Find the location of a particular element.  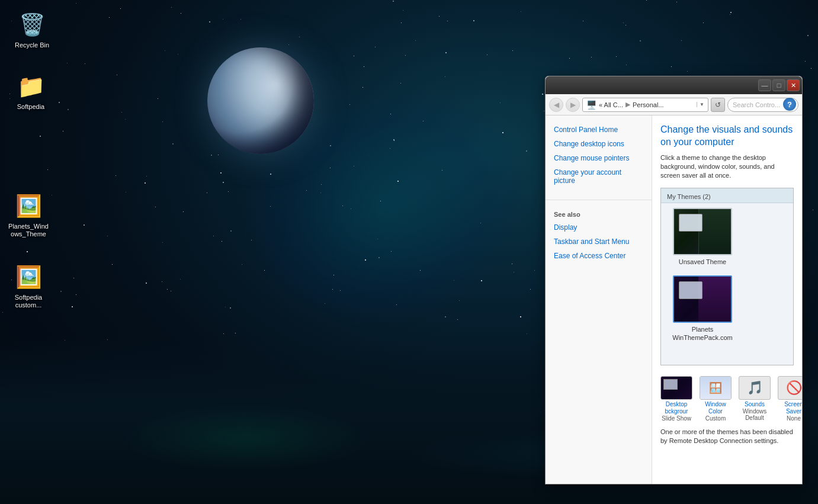

breadcrumb-dropdown-arrow: ▼ is located at coordinates (700, 104).